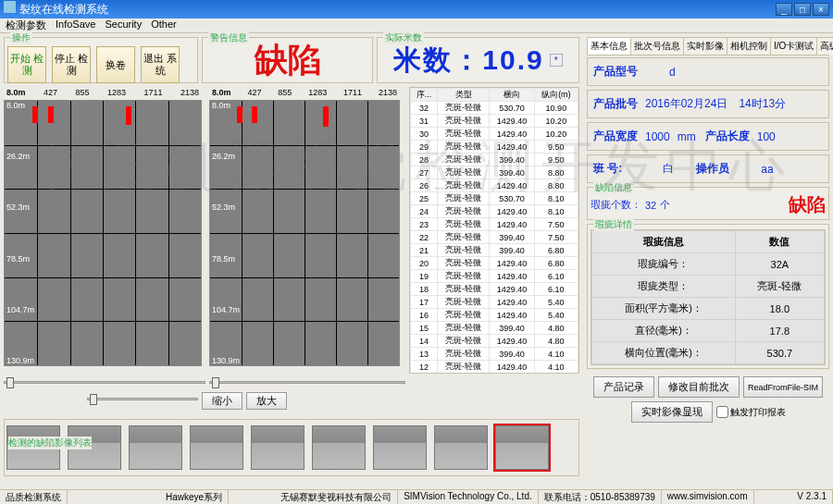  I want to click on ops-title: 操作, so click(21, 38).